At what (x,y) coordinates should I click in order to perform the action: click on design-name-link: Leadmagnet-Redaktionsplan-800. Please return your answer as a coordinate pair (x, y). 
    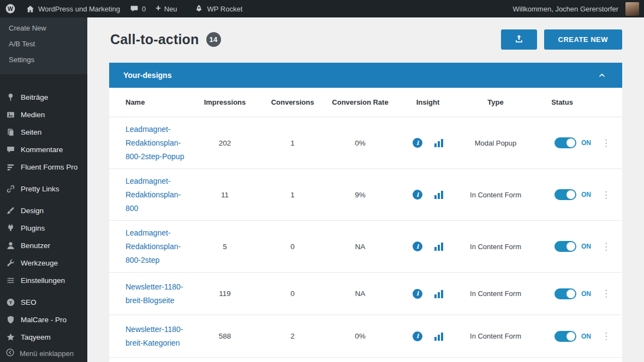
    Looking at the image, I should click on (157, 195).